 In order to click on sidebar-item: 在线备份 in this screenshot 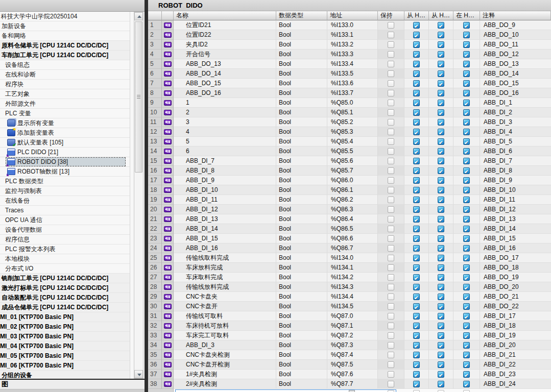, I will do `click(65, 201)`.